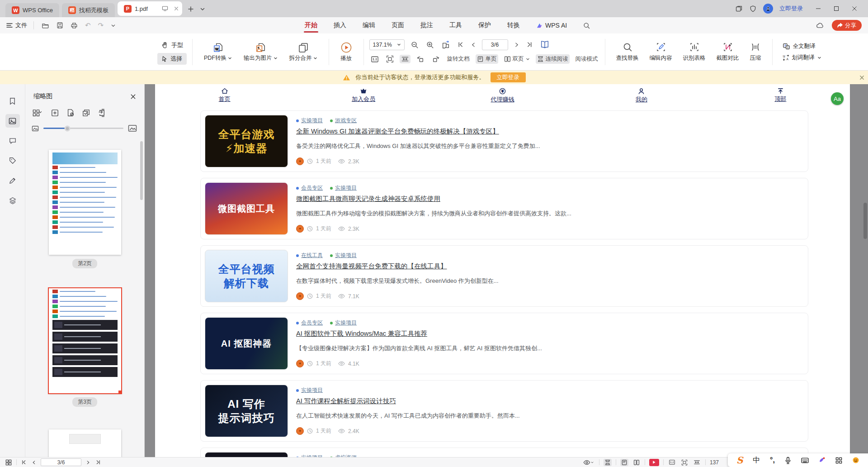 This screenshot has height=467, width=868. Describe the element at coordinates (375, 59) in the screenshot. I see `actual-size-icon` at that location.